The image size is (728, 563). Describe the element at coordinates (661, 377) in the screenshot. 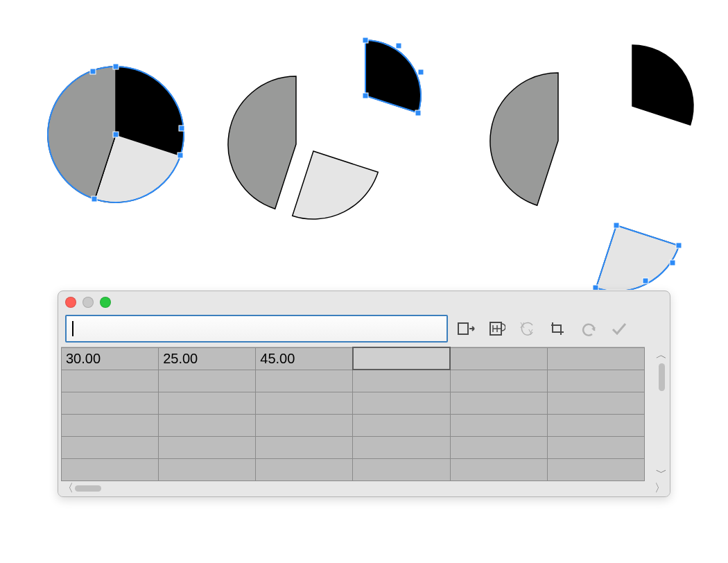

I see `vscroll-thumb` at that location.